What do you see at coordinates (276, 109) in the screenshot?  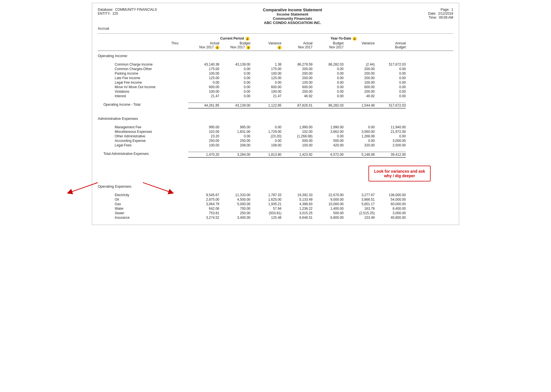 I see `oi-double-line` at bounding box center [276, 109].